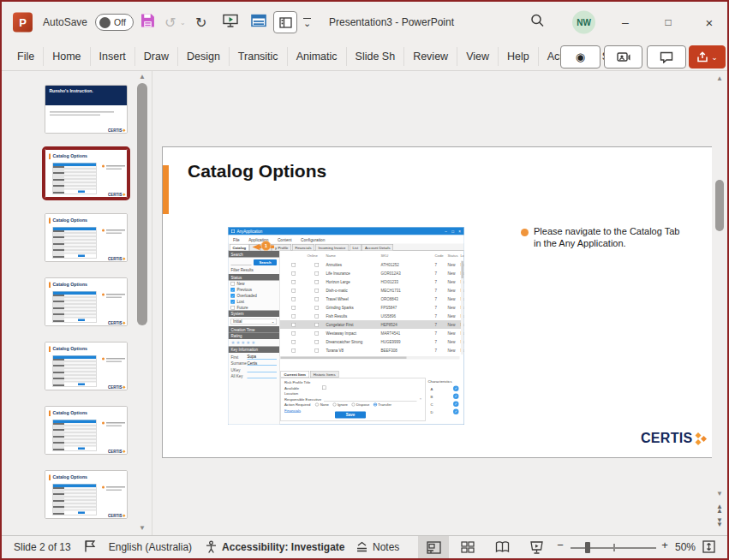  What do you see at coordinates (230, 22) in the screenshot?
I see `start-slideshow-icon` at bounding box center [230, 22].